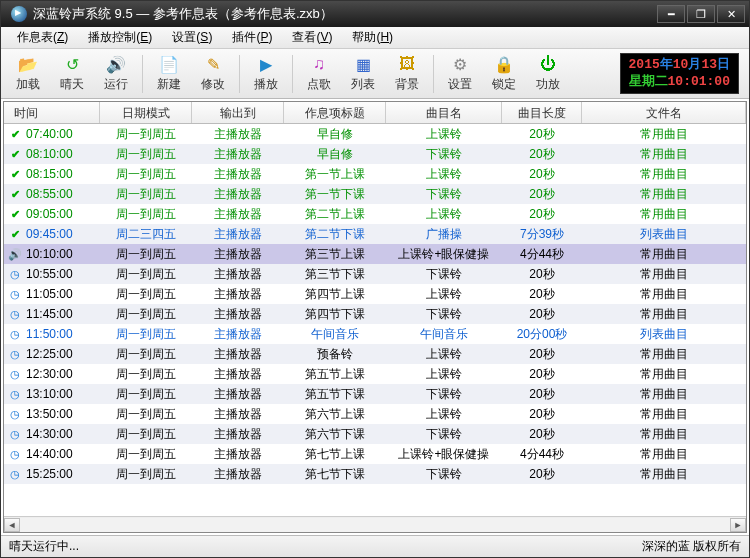 This screenshot has height=558, width=750. I want to click on menu-z: 作息表(Z), so click(42, 38).